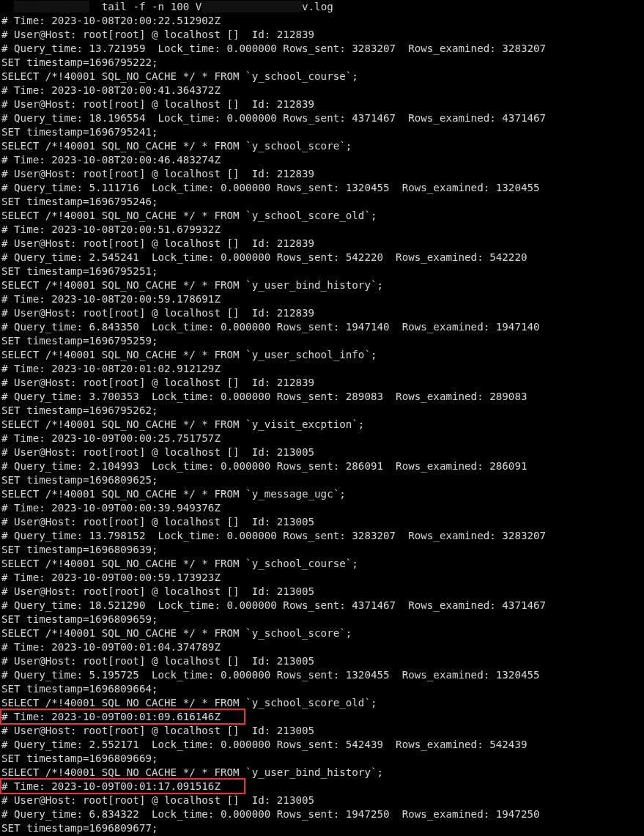 The height and width of the screenshot is (836, 644). Describe the element at coordinates (80, 758) in the screenshot. I see `log-set-timestamp: SET timestamp=1696809669;` at that location.